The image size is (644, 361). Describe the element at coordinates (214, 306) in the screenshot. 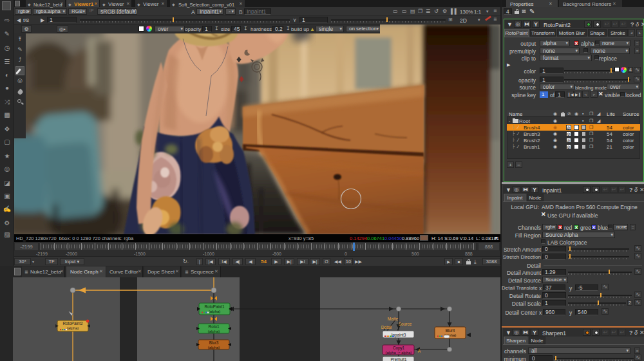

I see `svg-text: RotoPaint1` at that location.